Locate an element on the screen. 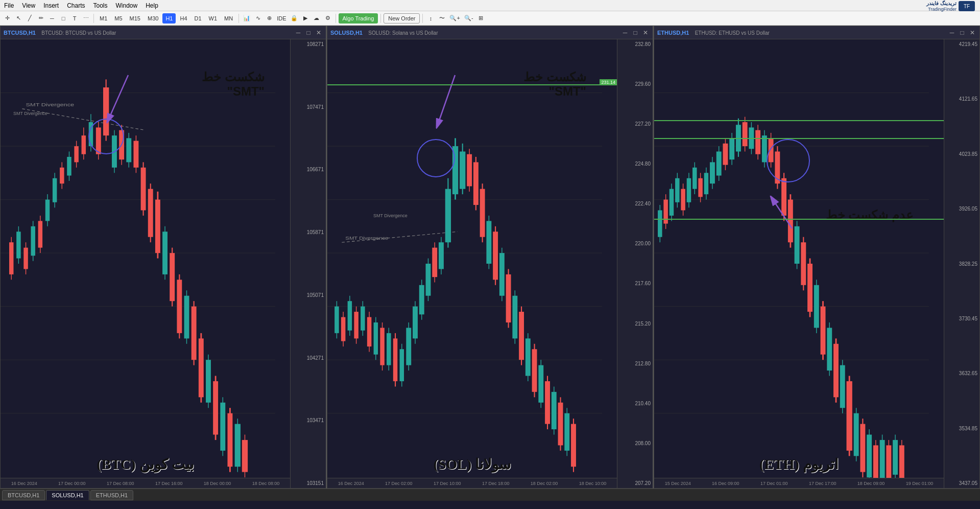 Image resolution: width=980 pixels, height=509 pixels. menu-window: Window is located at coordinates (127, 6).